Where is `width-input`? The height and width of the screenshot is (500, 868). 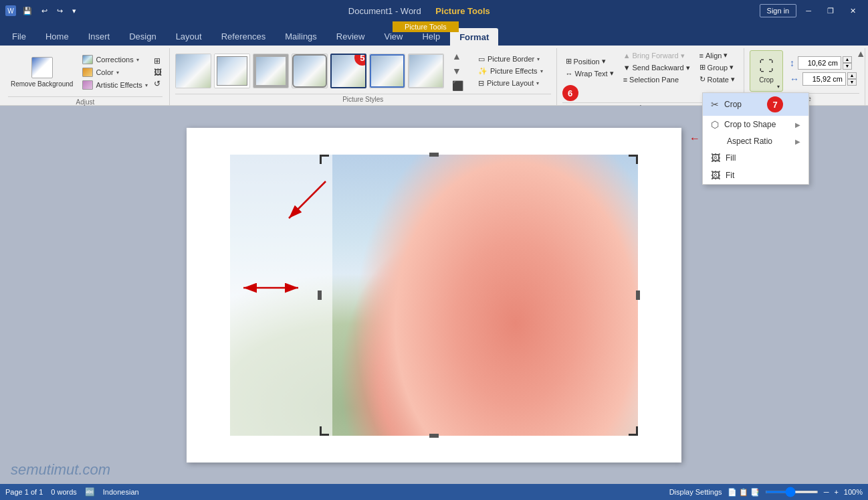
width-input is located at coordinates (824, 79).